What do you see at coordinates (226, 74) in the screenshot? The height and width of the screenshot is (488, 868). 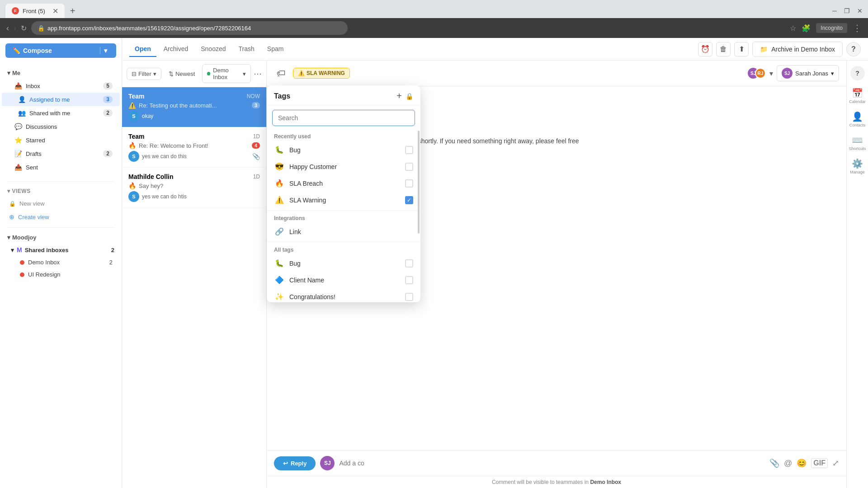 I see `inbox-selector: Demo Inbox ▾` at bounding box center [226, 74].